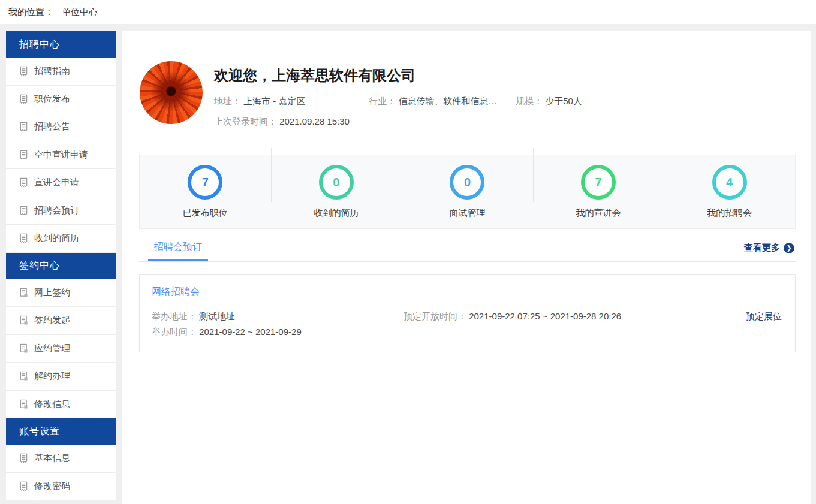  I want to click on stat-ring: 4, so click(730, 182).